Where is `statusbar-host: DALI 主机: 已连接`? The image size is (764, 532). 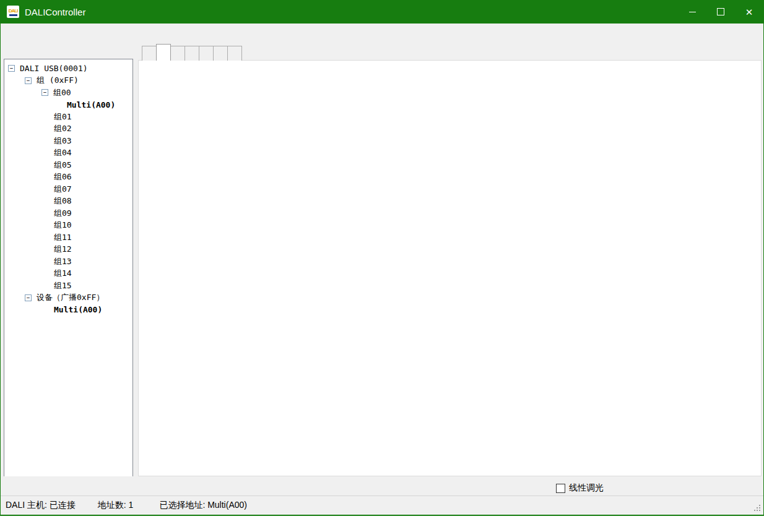 statusbar-host: DALI 主机: 已连接 is located at coordinates (41, 505).